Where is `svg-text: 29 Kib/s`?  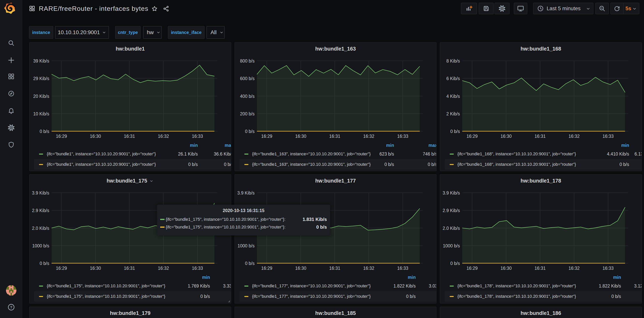 svg-text: 29 Kib/s is located at coordinates (41, 78).